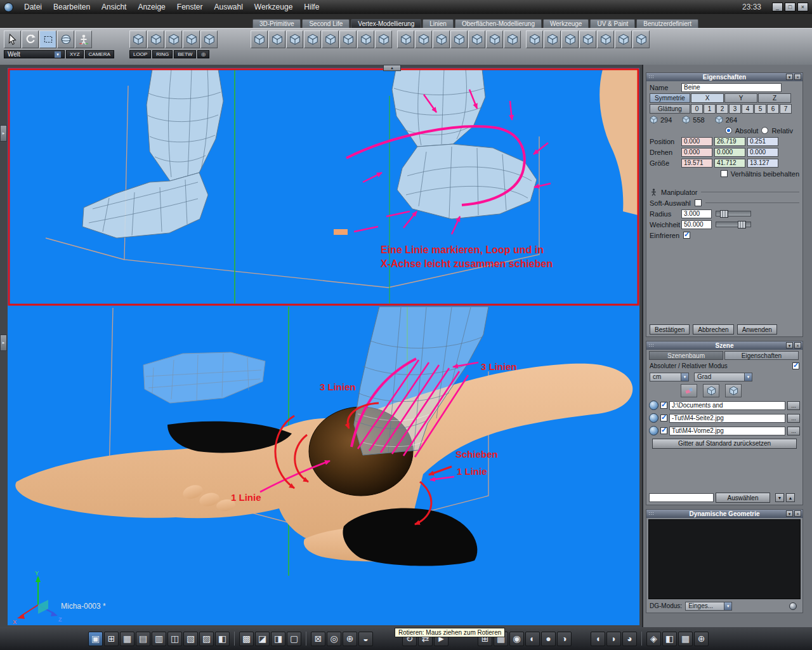 The height and width of the screenshot is (650, 812). What do you see at coordinates (697, 163) in the screenshot?
I see `size-x-input` at bounding box center [697, 163].